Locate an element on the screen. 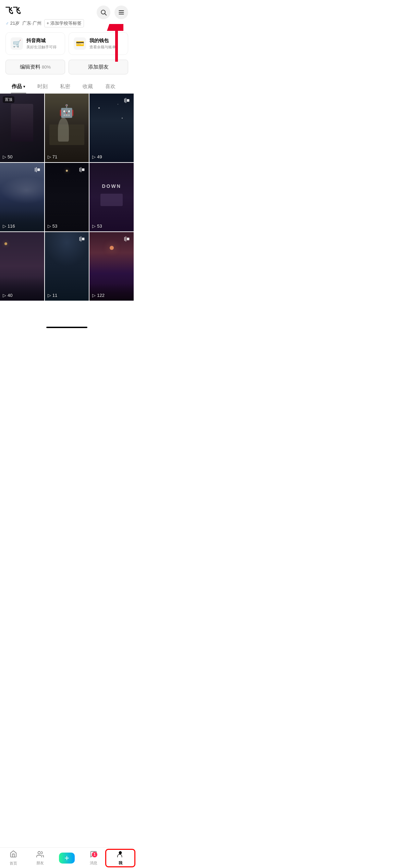 The image size is (401, 868). shop-title: 抖音商城 is located at coordinates (41, 41).